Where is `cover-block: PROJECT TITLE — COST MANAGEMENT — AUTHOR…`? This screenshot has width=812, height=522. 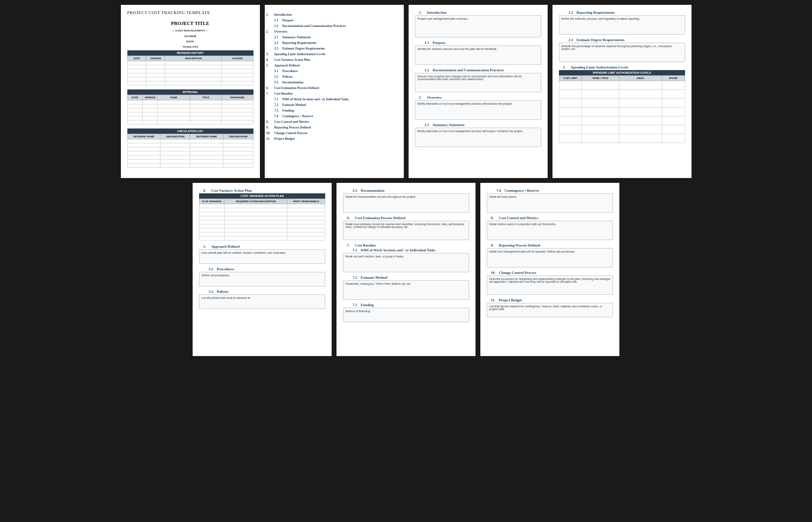
cover-block: PROJECT TITLE — COST MANAGEMENT — AUTHOR… is located at coordinates (190, 35).